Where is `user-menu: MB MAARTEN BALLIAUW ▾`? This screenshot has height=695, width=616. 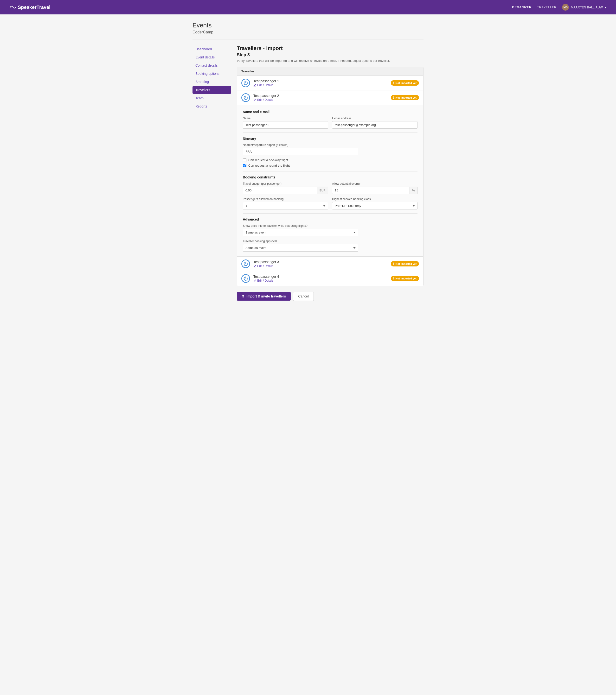 user-menu: MB MAARTEN BALLIAUW ▾ is located at coordinates (584, 7).